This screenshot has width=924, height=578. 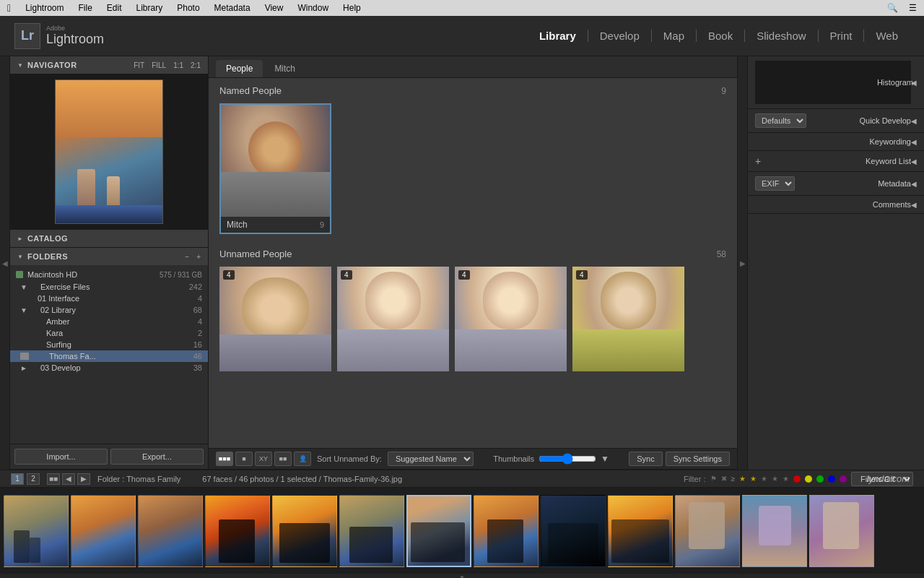 What do you see at coordinates (283, 459) in the screenshot?
I see `view-survey-btn: ■■` at bounding box center [283, 459].